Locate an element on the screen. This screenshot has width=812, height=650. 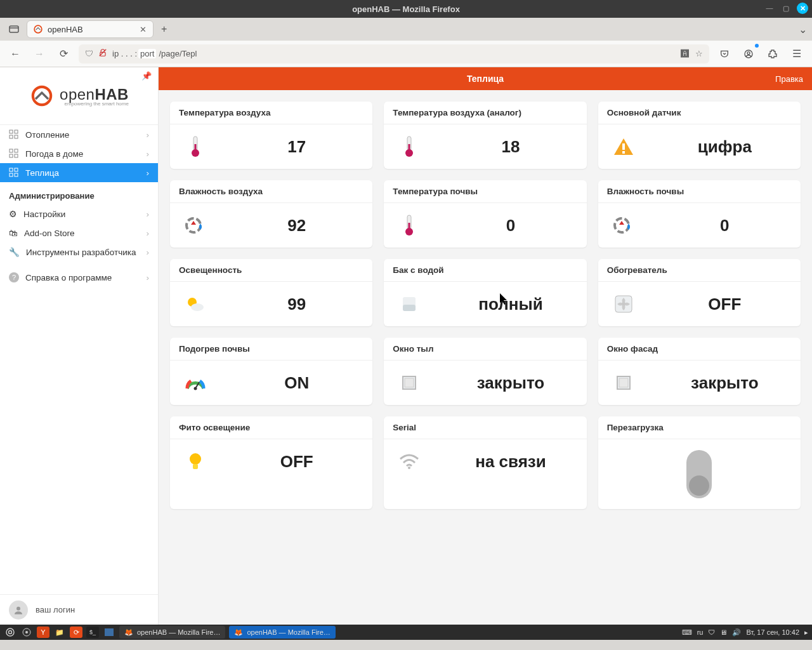
chevron-right-icon: › is located at coordinates (148, 173).